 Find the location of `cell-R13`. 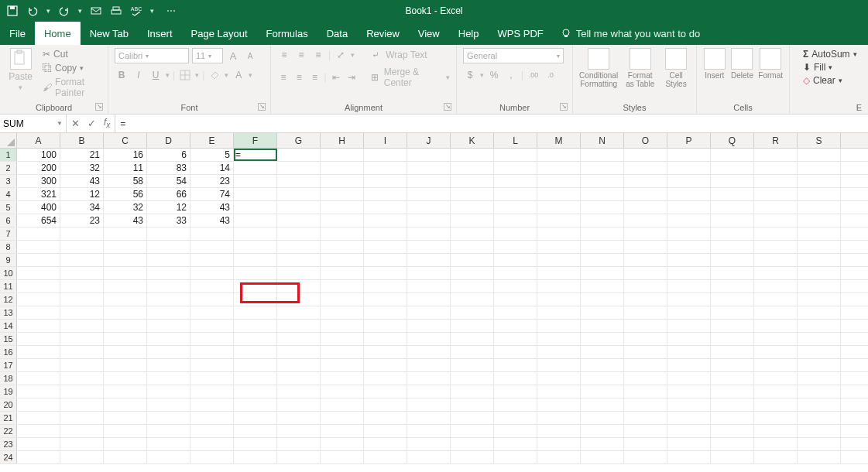

cell-R13 is located at coordinates (776, 313).